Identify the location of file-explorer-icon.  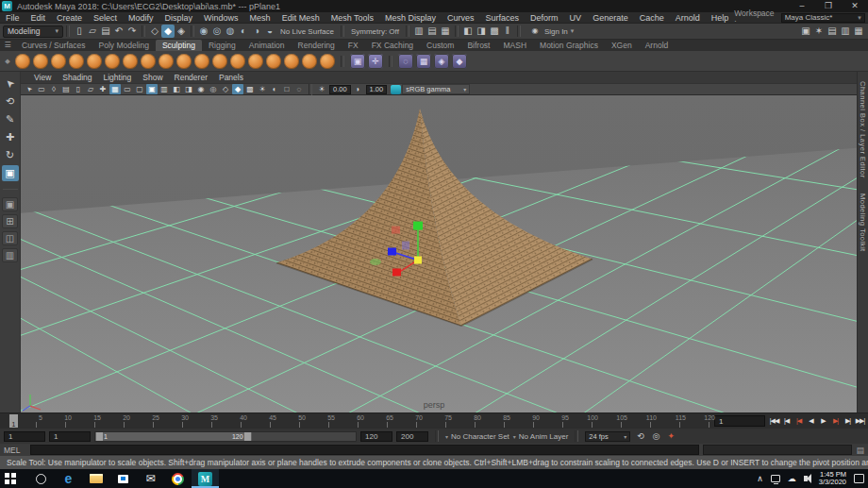
(96, 479).